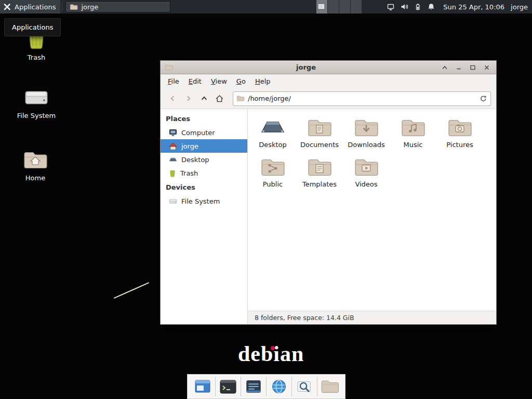 The image size is (532, 399). What do you see at coordinates (431, 7) in the screenshot?
I see `notifications-button` at bounding box center [431, 7].